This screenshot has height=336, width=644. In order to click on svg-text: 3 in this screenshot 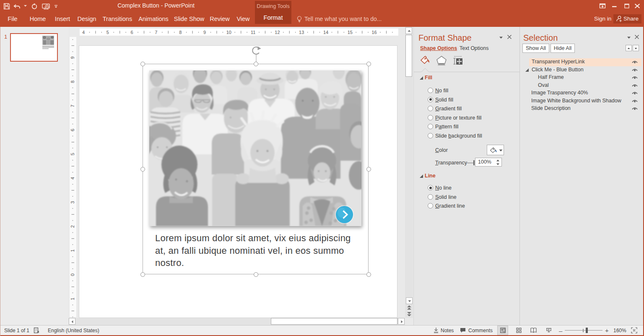, I will do `click(73, 202)`.